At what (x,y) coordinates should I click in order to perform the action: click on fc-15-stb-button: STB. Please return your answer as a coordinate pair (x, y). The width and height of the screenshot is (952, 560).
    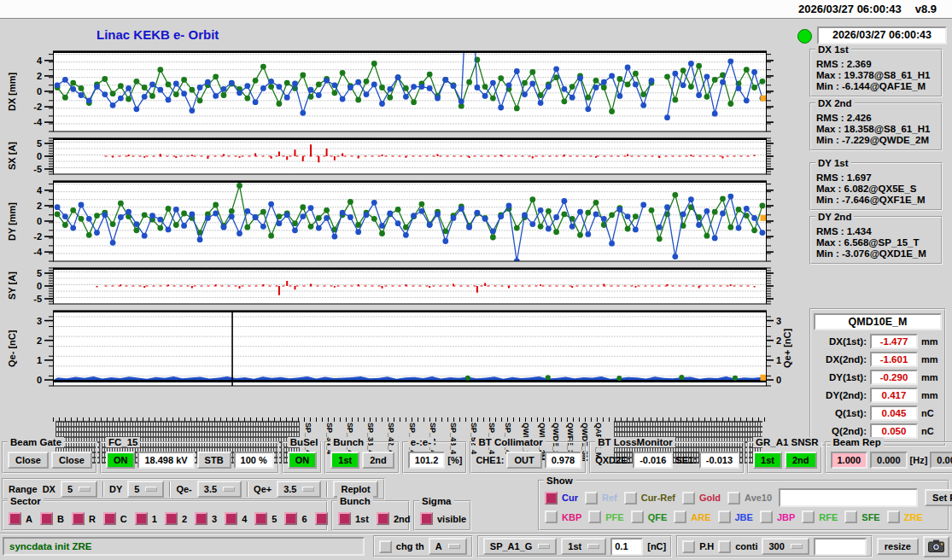
    Looking at the image, I should click on (214, 460).